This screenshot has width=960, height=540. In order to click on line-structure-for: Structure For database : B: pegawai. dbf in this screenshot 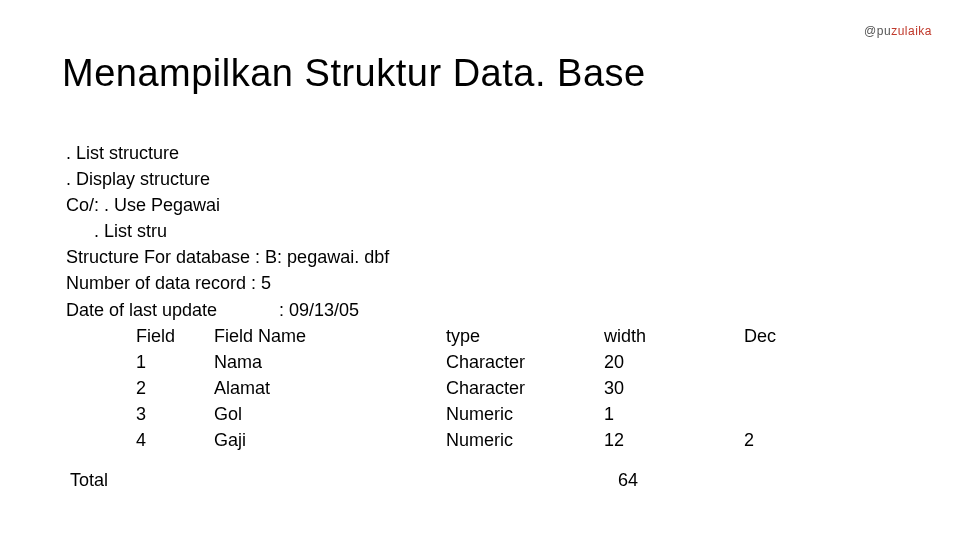, I will do `click(435, 257)`.